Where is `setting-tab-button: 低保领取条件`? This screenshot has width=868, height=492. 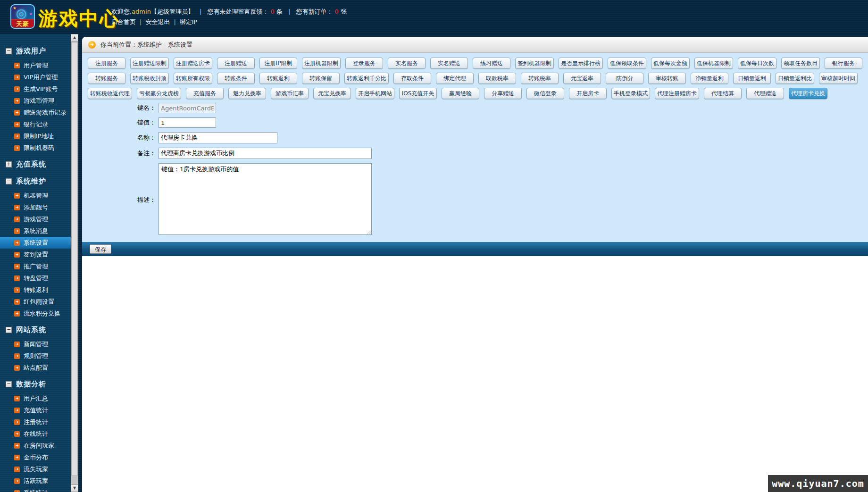 setting-tab-button: 低保领取条件 is located at coordinates (627, 63).